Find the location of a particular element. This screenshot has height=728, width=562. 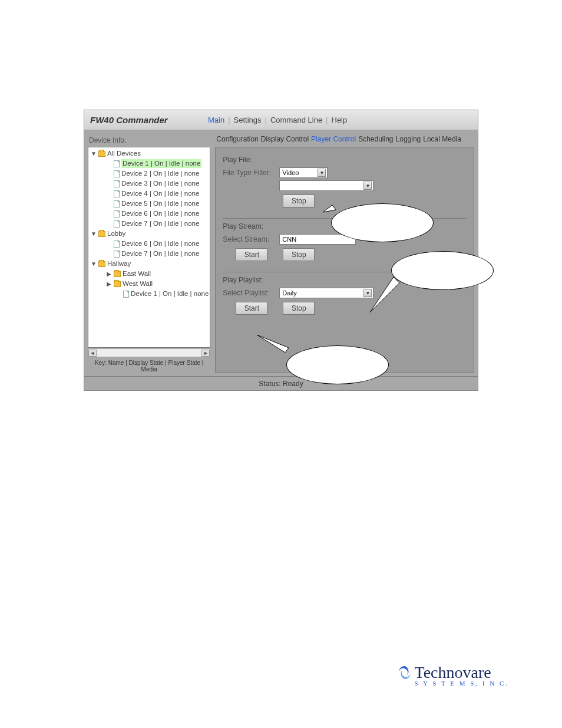

play-playlist-start-button: Start is located at coordinates (252, 308).